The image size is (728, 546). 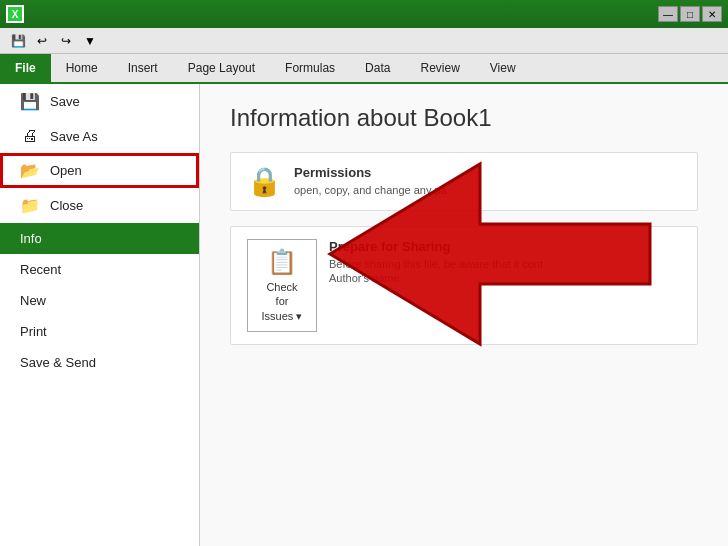 What do you see at coordinates (42, 41) in the screenshot?
I see `qat-undo-button: ↩` at bounding box center [42, 41].